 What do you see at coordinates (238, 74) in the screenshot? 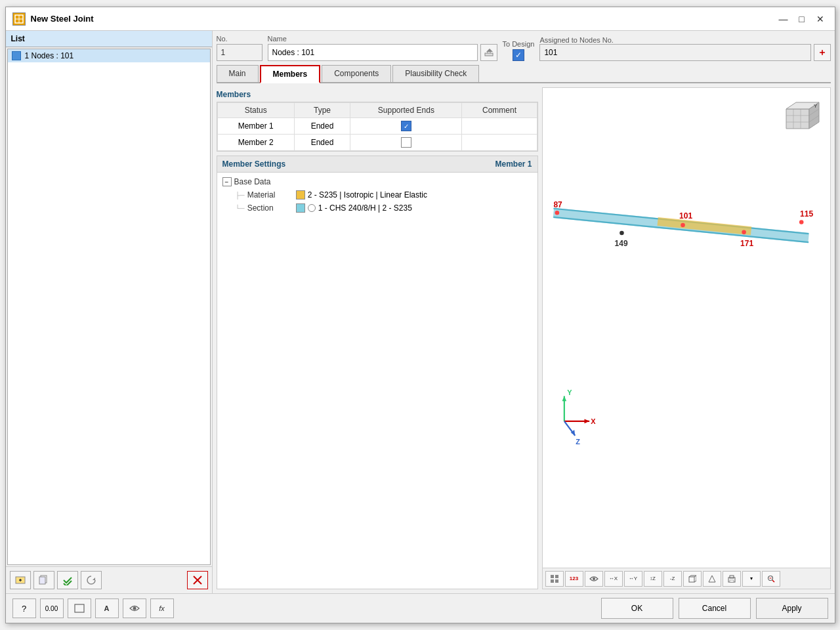
I see `tab-main: Main` at bounding box center [238, 74].